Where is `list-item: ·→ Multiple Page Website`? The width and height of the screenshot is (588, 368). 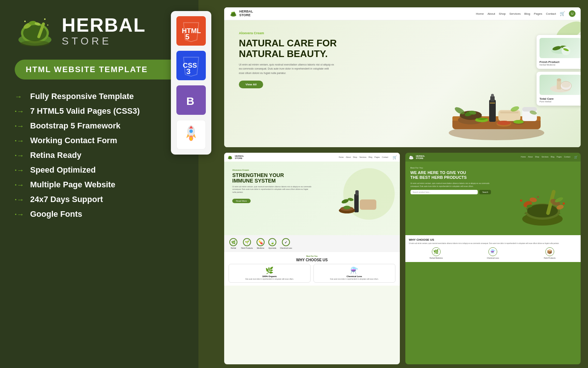
list-item: ·→ Multiple Page Website is located at coordinates (99, 185).